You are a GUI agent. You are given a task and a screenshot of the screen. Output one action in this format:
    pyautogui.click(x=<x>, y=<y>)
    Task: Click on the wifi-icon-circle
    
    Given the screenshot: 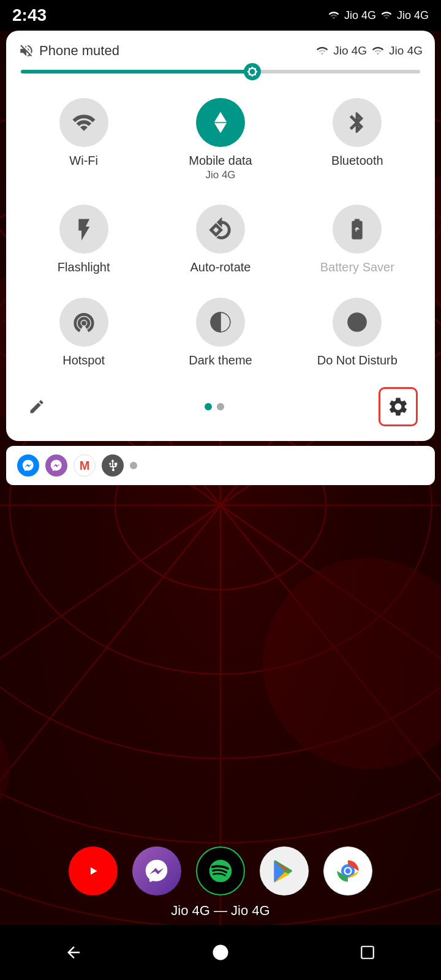 What is the action you would take?
    pyautogui.click(x=84, y=123)
    